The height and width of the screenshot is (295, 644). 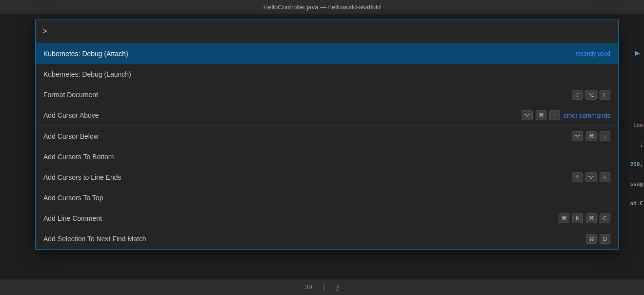 I want to click on list-item: Add Cursor Above ⌥ ⌘ ↑ other commands, so click(x=327, y=115).